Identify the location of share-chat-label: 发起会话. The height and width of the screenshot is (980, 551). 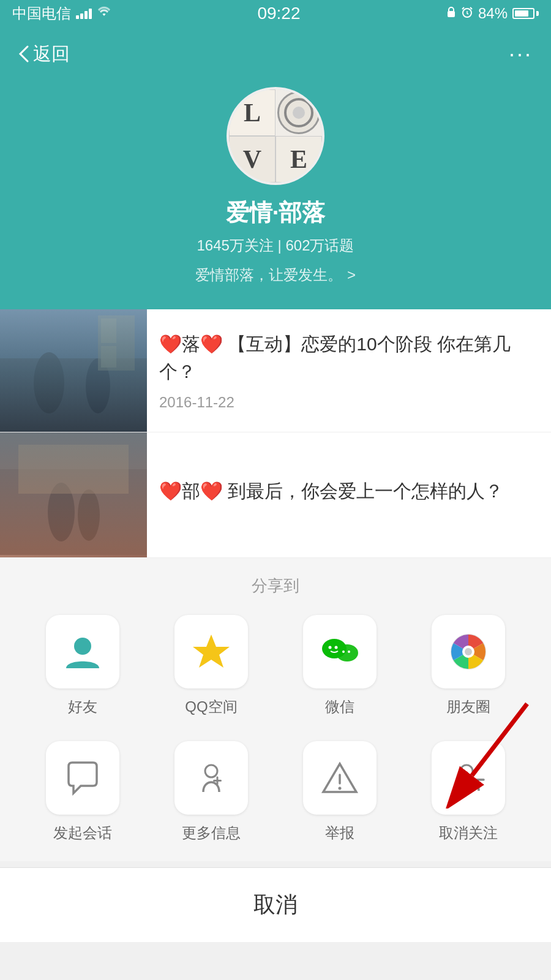
(83, 833).